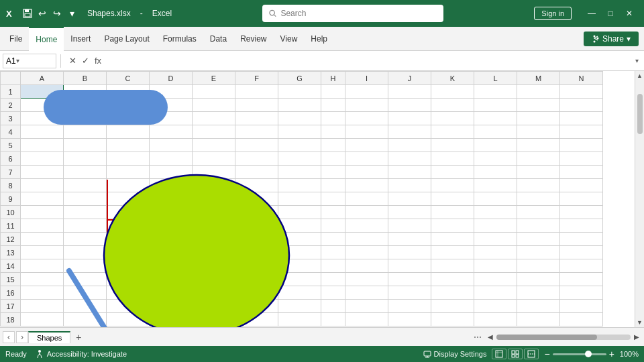  I want to click on cell-n8, so click(582, 186).